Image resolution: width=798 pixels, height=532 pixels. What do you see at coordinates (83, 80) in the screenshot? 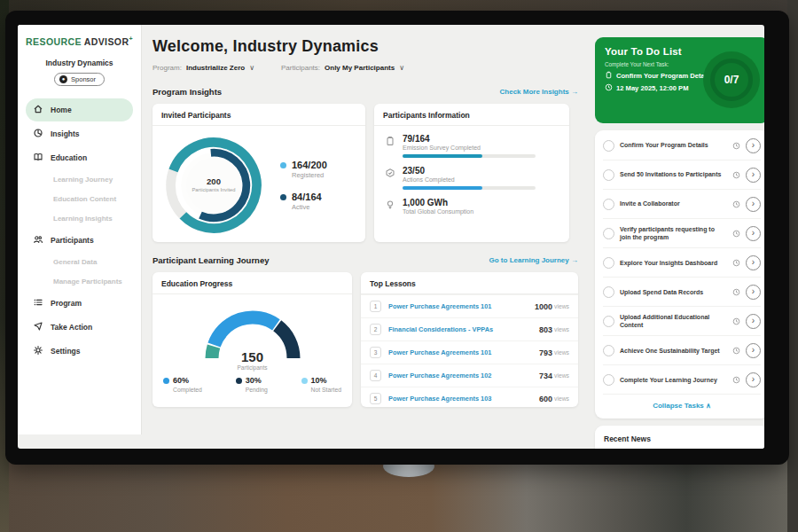
I see `sponsor-badge-label: Sponsor` at bounding box center [83, 80].